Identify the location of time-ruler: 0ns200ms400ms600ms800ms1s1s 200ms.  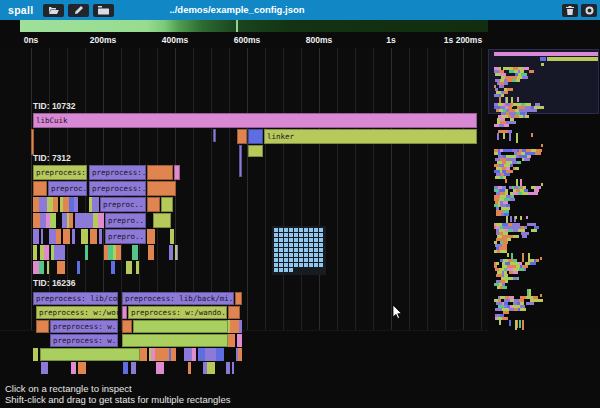
(300, 40).